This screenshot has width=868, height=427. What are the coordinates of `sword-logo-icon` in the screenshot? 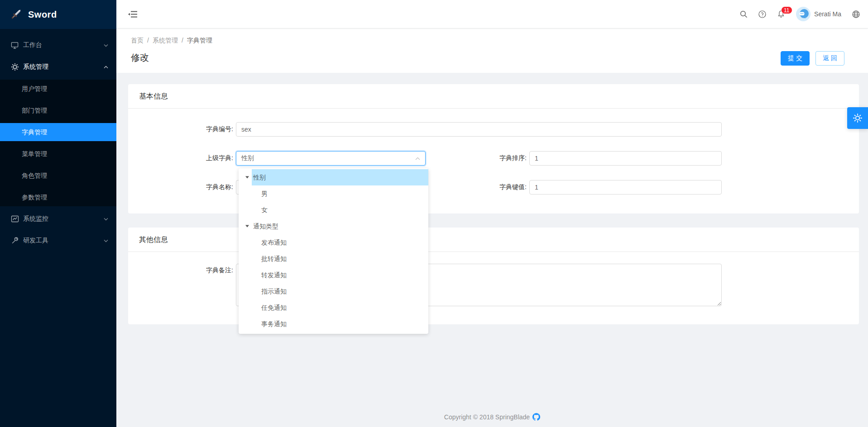 It's located at (16, 14).